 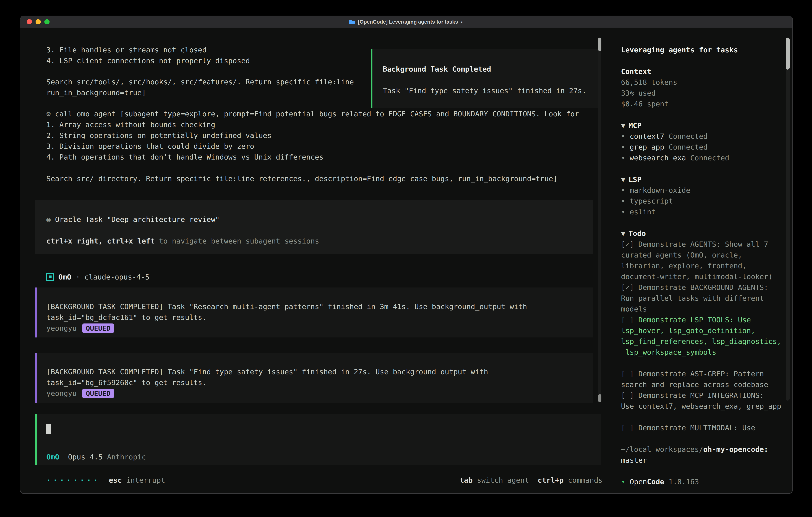 I want to click on hint-keys: ctrl+x right, ctrl+x left, so click(x=100, y=241).